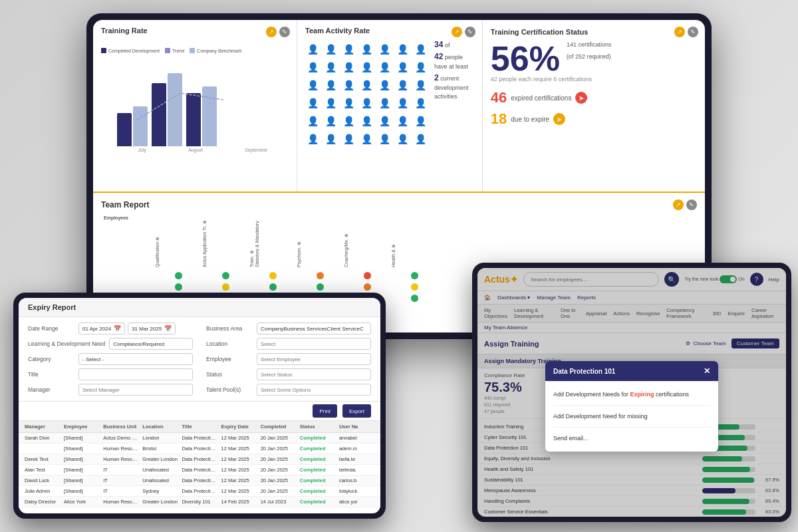 The image size is (798, 532). I want to click on popup-item-email: Send email..., so click(632, 438).